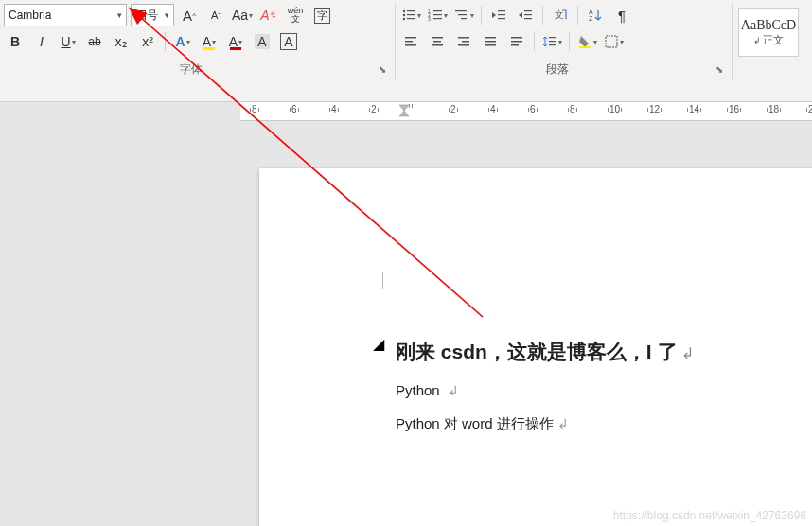 Image resolution: width=812 pixels, height=526 pixels. I want to click on svg-text: 3, so click(430, 19).